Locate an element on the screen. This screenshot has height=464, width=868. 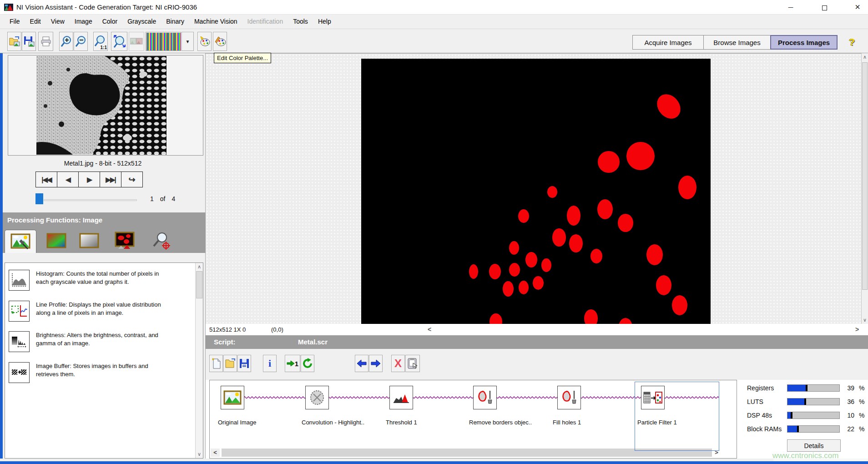
help-button: ? is located at coordinates (852, 42).